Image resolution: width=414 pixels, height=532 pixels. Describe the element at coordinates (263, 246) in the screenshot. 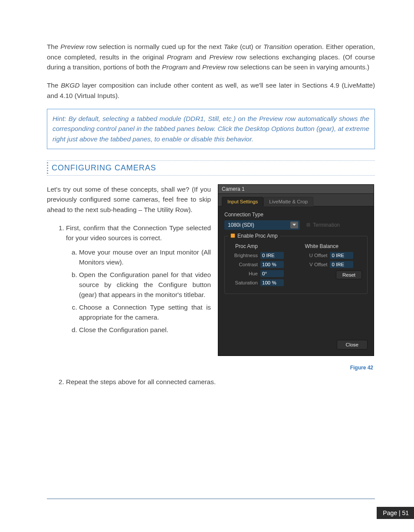

I see `proc-amp-heading: Proc Amp` at that location.